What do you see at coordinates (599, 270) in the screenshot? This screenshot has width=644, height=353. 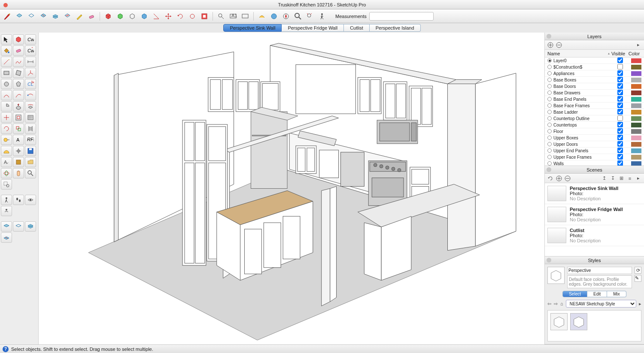 I see `style-name-input` at bounding box center [599, 270].